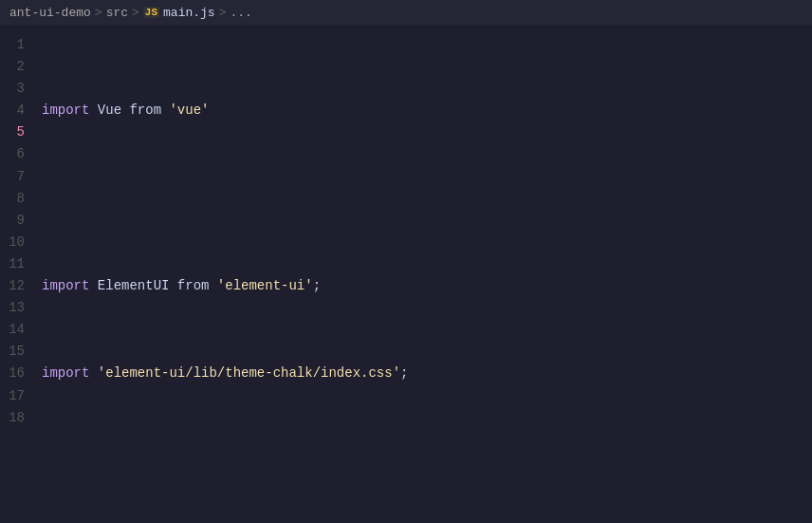 The height and width of the screenshot is (523, 812). What do you see at coordinates (15, 199) in the screenshot?
I see `ln-8: 8` at bounding box center [15, 199].